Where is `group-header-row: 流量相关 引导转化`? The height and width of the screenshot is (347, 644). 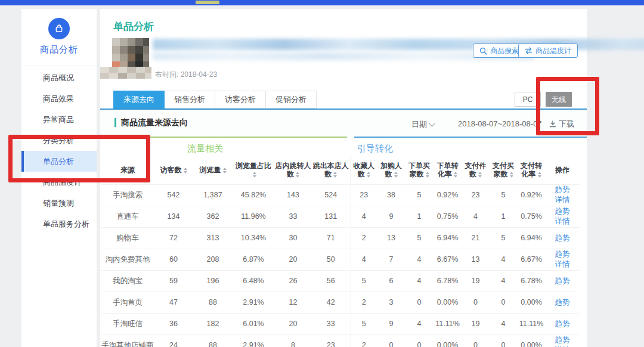 group-header-row: 流量相关 引导转化 is located at coordinates (340, 147).